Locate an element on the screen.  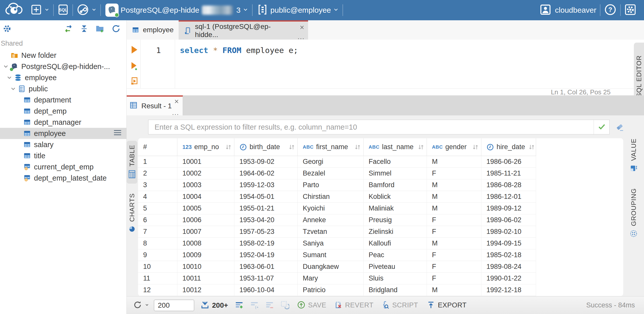
cell-hire_date: 1985-02-18 is located at coordinates (509, 255).